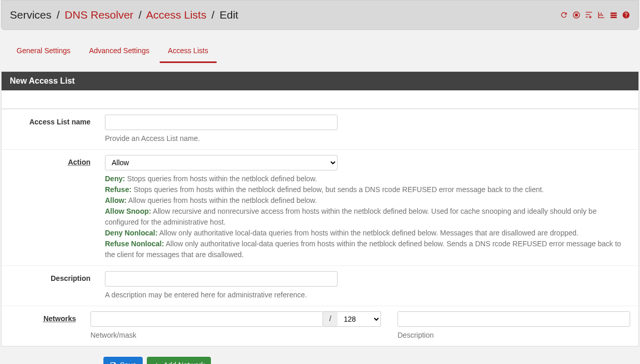 The image size is (640, 364). I want to click on help-action-deny-nl-label: Deny Nonlocal:, so click(131, 233).